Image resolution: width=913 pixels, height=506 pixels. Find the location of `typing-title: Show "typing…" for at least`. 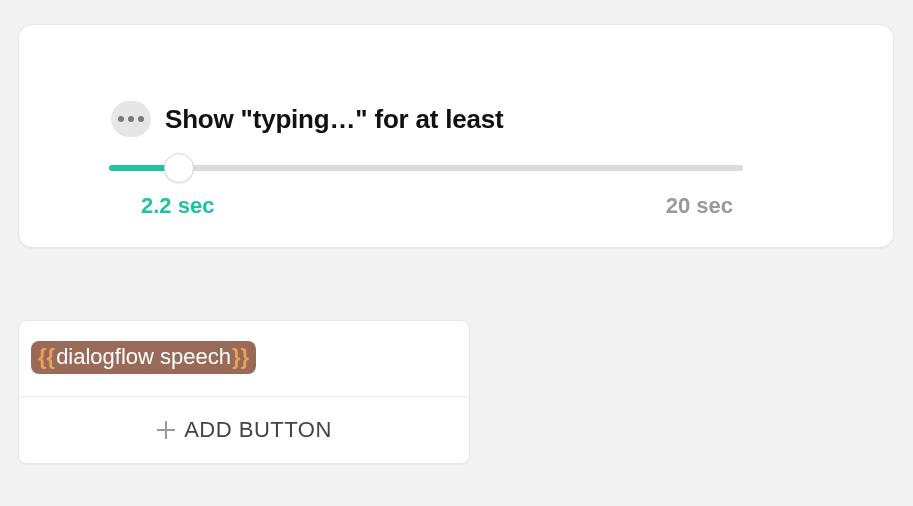

typing-title: Show "typing…" for at least is located at coordinates (334, 120).